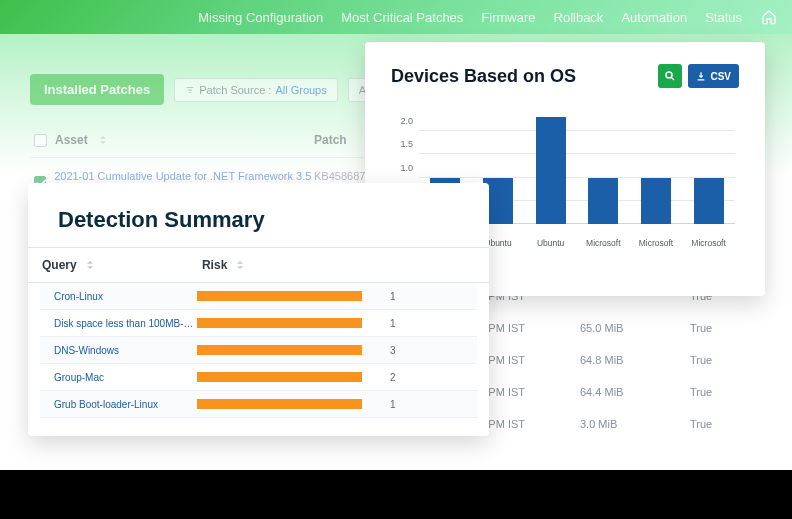 The image size is (792, 519). I want to click on detection-row: Disk space less than 100MB-windows 1, so click(258, 324).